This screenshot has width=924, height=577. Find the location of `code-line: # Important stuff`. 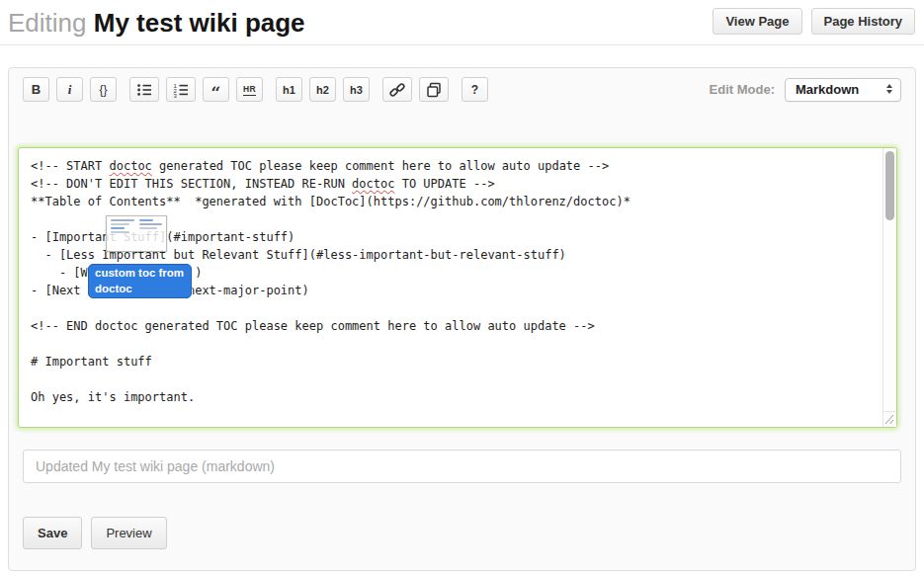

code-line: # Important stuff is located at coordinates (454, 362).